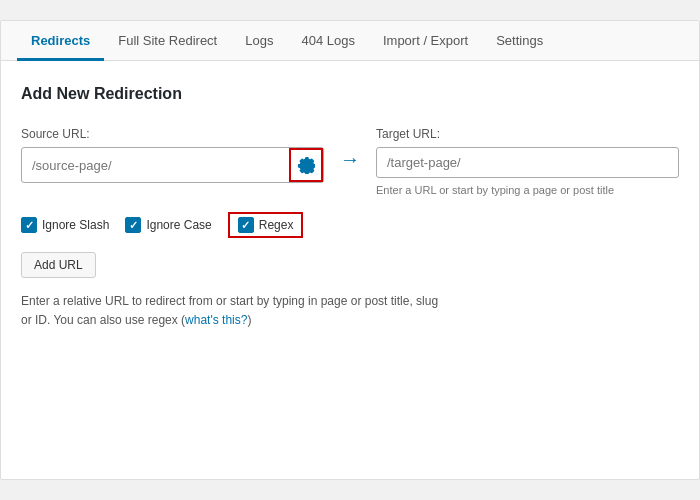  I want to click on checkboxes-row: ✓ Ignore Slash ✓ Ignore Case ✓ Regex, so click(350, 225).